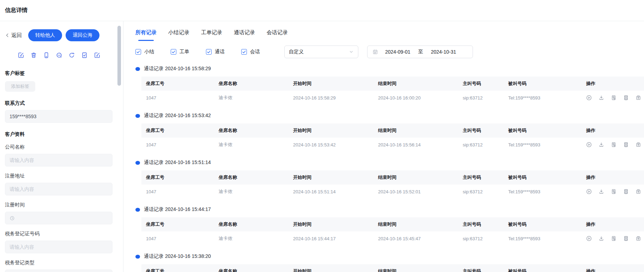  What do you see at coordinates (59, 218) in the screenshot?
I see `registration-time-picker` at bounding box center [59, 218].